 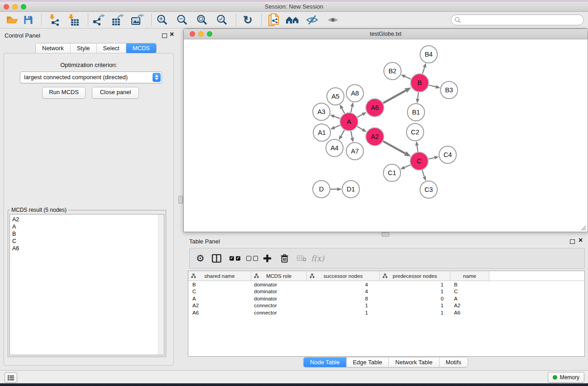 I want to click on import-network-icon, so click(x=54, y=20).